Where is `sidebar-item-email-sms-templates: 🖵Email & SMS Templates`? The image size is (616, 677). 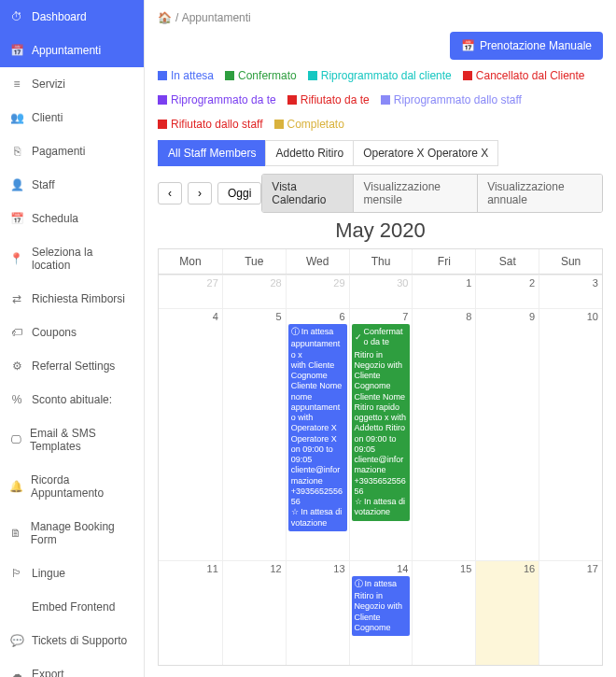
sidebar-item-email-sms-templates: 🖵Email & SMS Templates is located at coordinates (72, 440).